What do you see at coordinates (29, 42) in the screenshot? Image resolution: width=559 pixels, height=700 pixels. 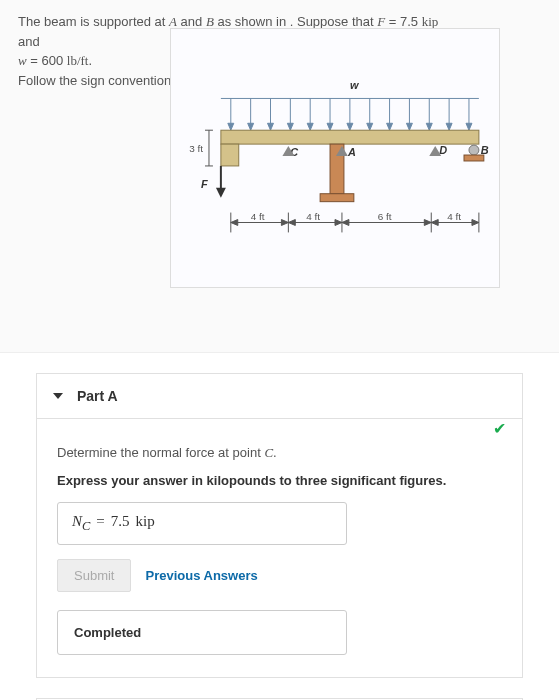 I see `text-and: and` at bounding box center [29, 42].